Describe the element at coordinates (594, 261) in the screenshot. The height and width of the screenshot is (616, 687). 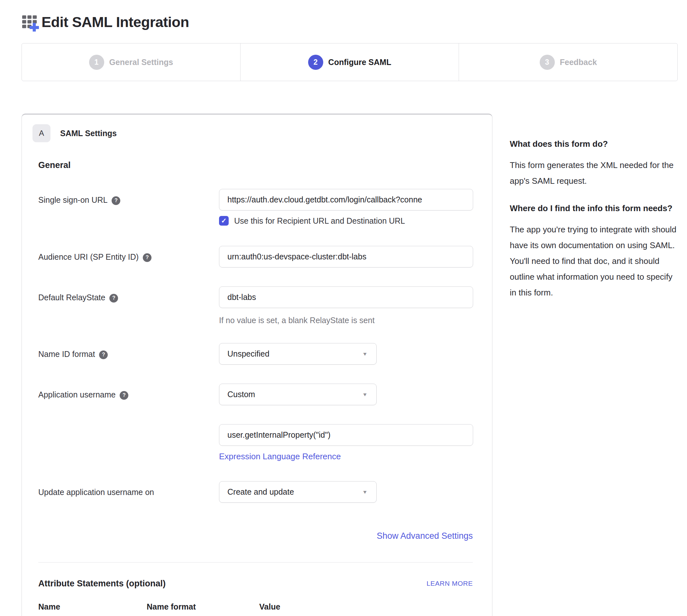
I see `sidebar-body-where: The app you're trying to integrate with …` at that location.